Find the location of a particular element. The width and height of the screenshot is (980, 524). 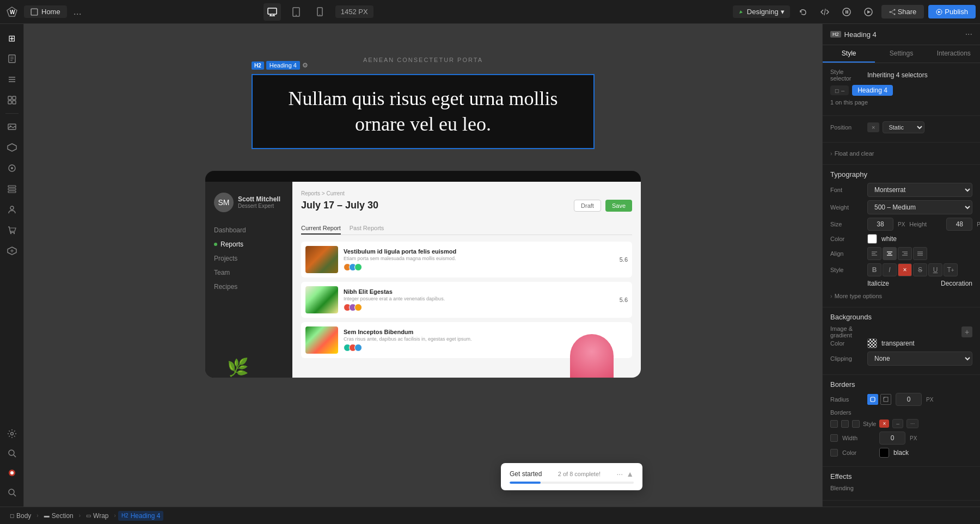

get-started-toast: Get started 2 of 8 complete! ··· ▲ is located at coordinates (572, 477).